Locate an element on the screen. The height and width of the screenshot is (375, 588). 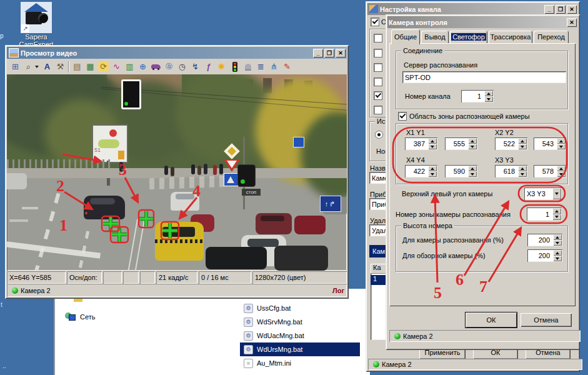
overview-height-spinner: 200 is located at coordinates (545, 256).